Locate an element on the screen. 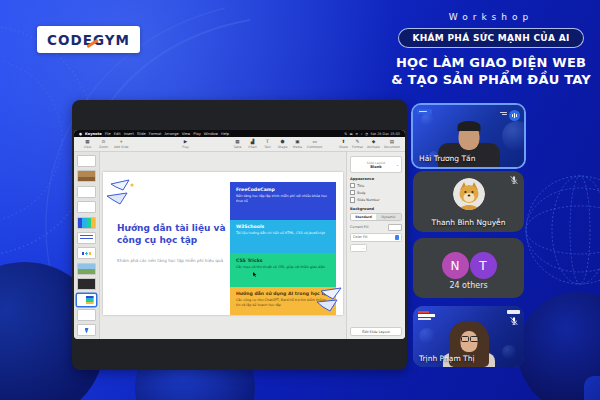  resource-card-title: FreeCodeCamp is located at coordinates (283, 190).